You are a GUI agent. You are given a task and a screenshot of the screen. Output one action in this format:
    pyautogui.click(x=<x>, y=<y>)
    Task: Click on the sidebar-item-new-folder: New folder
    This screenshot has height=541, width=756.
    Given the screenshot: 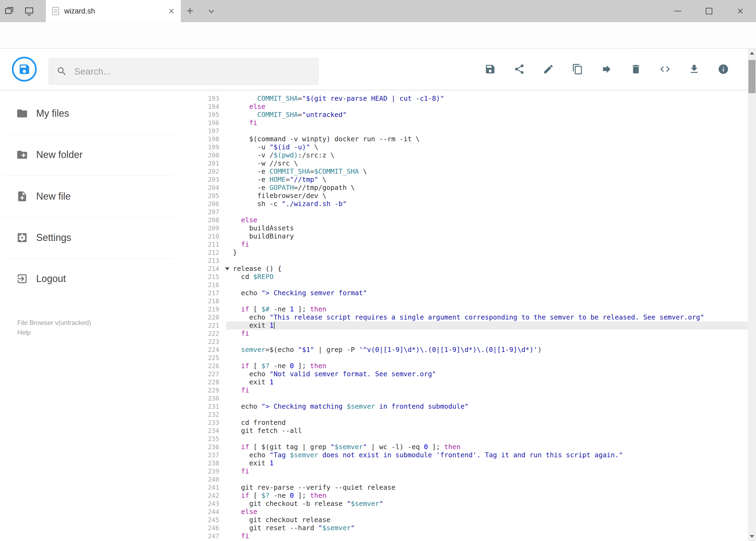 What is the action you would take?
    pyautogui.click(x=101, y=155)
    